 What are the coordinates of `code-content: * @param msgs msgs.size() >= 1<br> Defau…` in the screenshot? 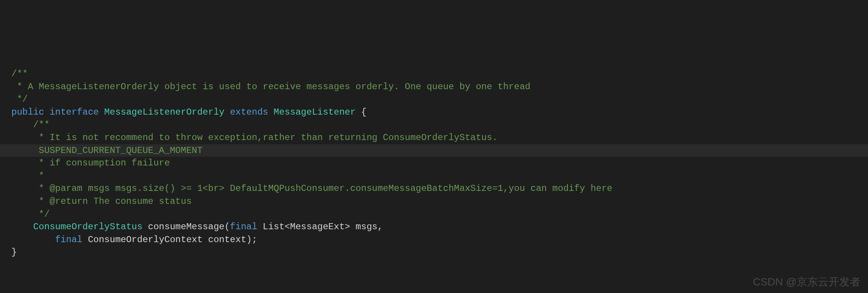 It's located at (312, 189).